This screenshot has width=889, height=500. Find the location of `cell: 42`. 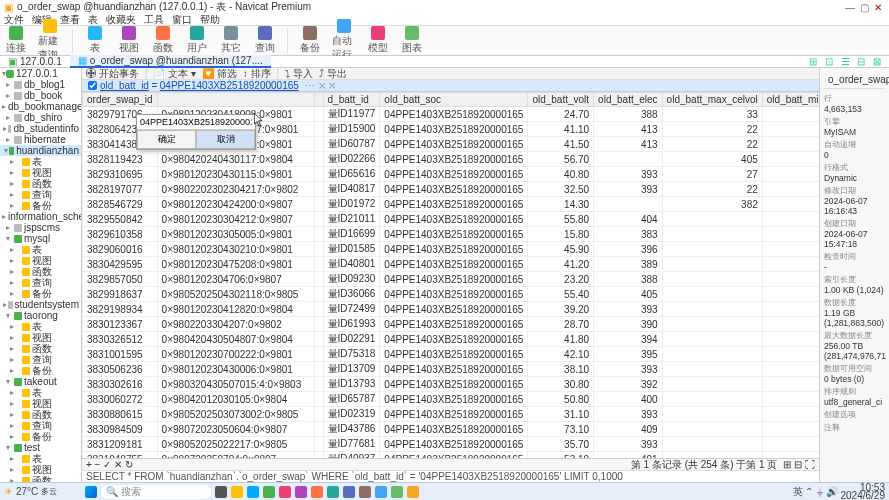

cell: 42 is located at coordinates (790, 430).